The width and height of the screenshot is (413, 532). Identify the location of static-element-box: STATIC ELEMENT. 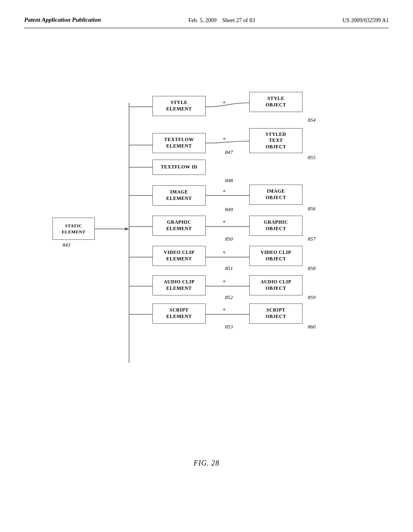
(73, 229).